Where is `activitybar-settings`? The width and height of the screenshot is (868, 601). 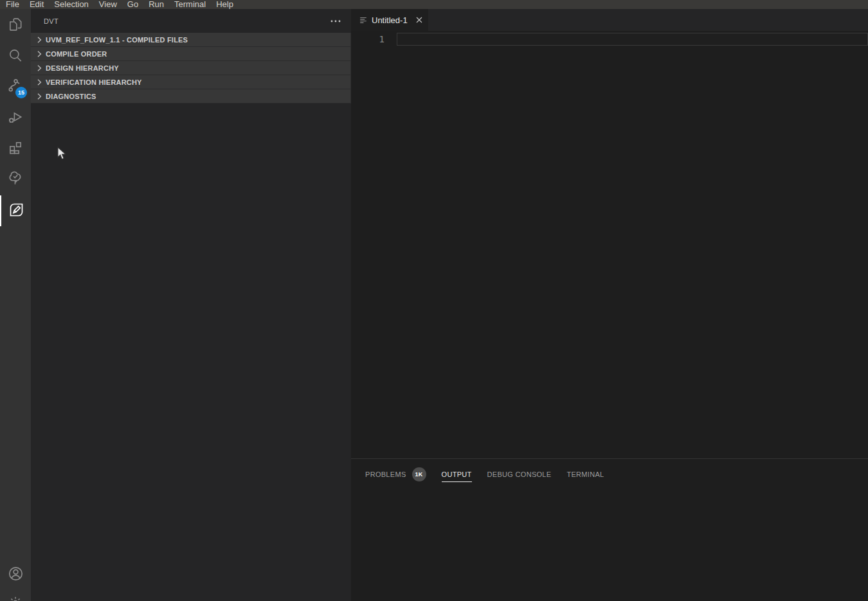 activitybar-settings is located at coordinates (15, 595).